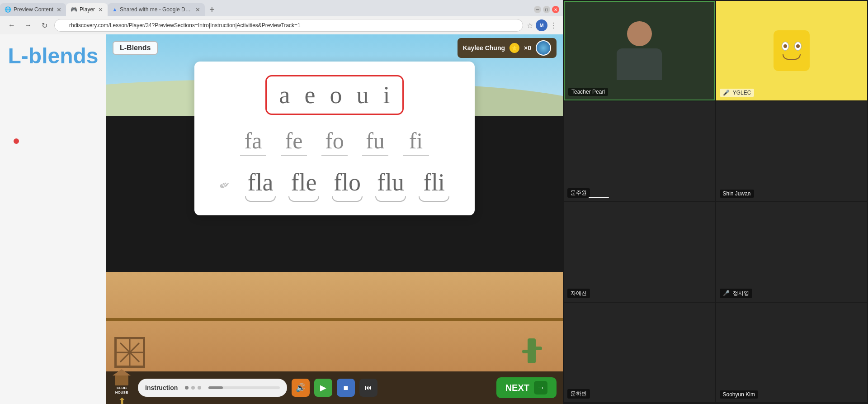 Image resolution: width=868 pixels, height=404 pixels. I want to click on pencil-icon: ✏, so click(224, 185).